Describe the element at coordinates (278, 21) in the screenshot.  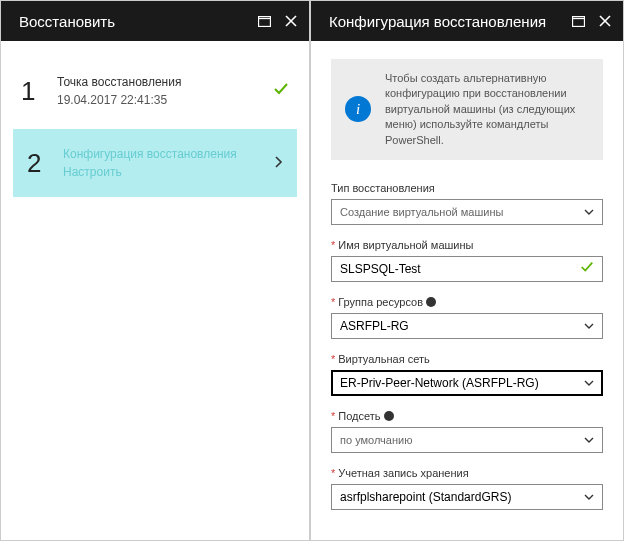
I see `restore-header-actions` at that location.